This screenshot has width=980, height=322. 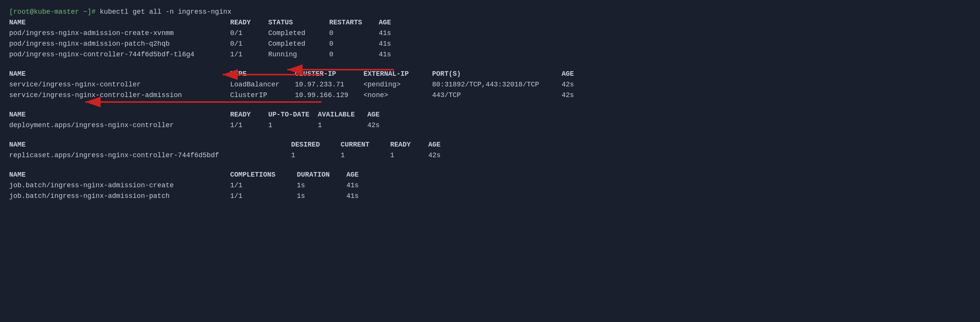 What do you see at coordinates (490, 175) in the screenshot?
I see `jobs-header: NAMECOMPLETIONSDURATIONAGE` at bounding box center [490, 175].